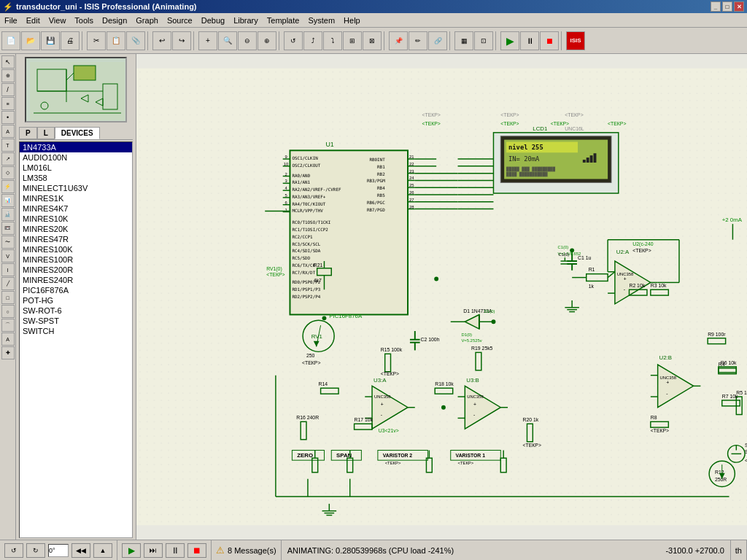  What do you see at coordinates (8, 104) in the screenshot?
I see `bus-tool: ≡` at bounding box center [8, 104].